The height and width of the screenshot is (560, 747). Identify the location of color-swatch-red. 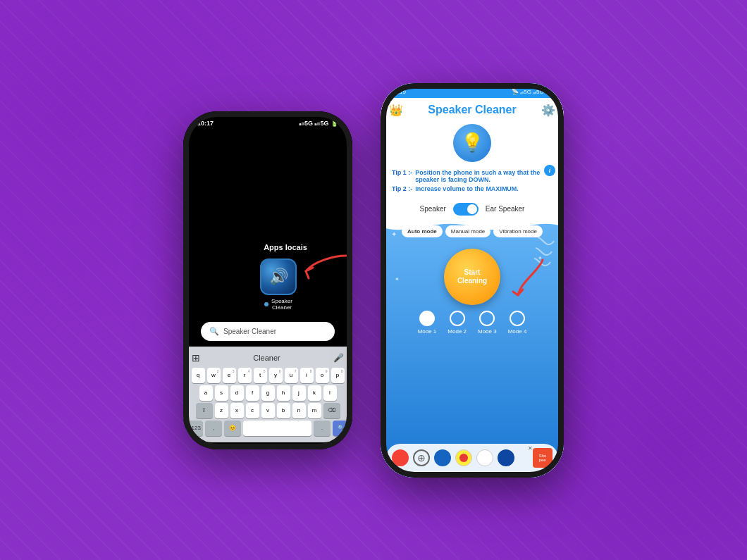
(400, 458).